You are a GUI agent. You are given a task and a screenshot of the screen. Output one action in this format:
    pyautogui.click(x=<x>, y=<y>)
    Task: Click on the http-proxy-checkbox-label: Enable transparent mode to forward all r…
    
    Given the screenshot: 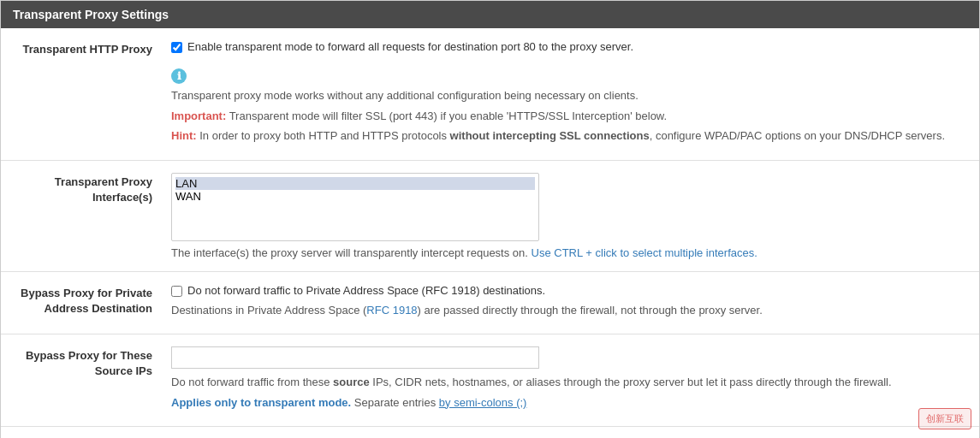 What is the action you would take?
    pyautogui.click(x=411, y=46)
    